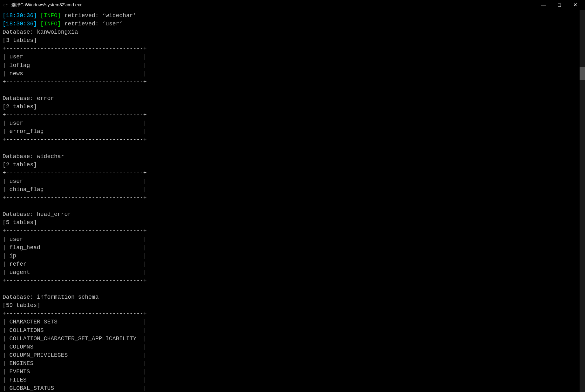 The width and height of the screenshot is (585, 392). What do you see at coordinates (6, 5) in the screenshot?
I see `svg-text: C:\` at bounding box center [6, 5].